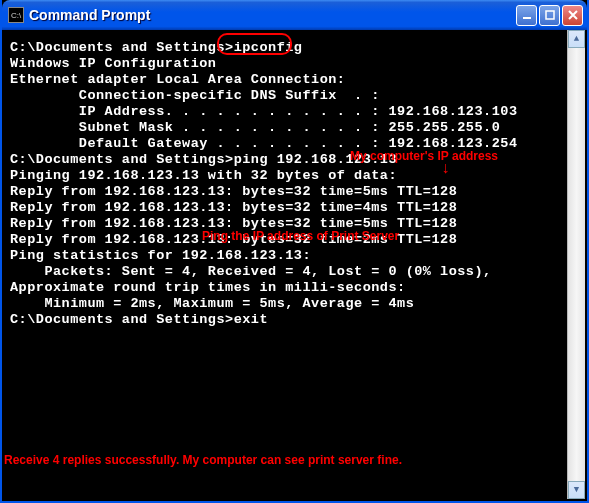  I want to click on output-line: Minimum = 2ms, Maximum = 5ms, Average = …, so click(294, 304).